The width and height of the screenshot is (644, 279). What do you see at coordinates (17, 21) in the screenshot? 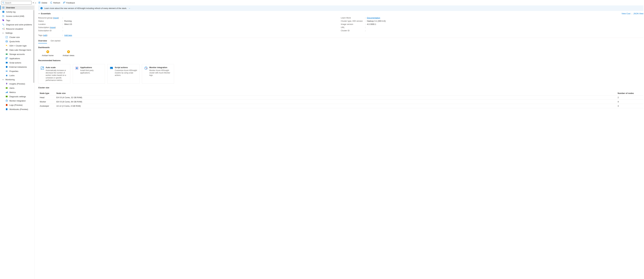
I see `sidebar-item-tags: Tags` at bounding box center [17, 21].